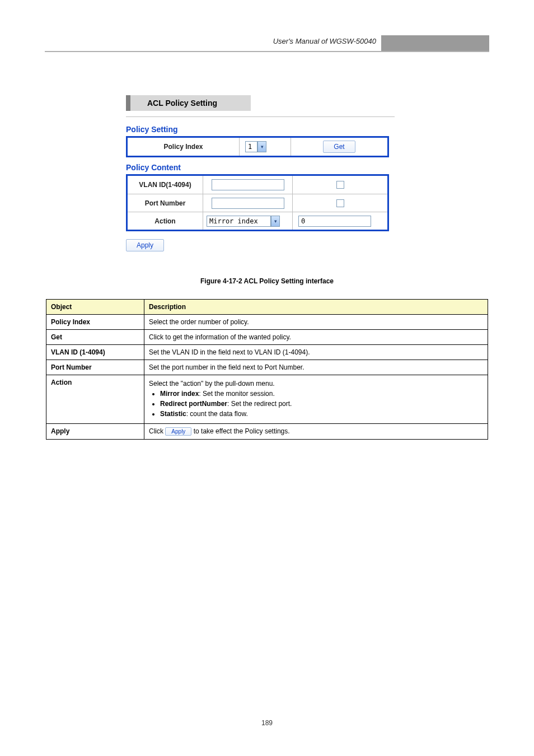 The image size is (534, 756). What do you see at coordinates (335, 221) in the screenshot?
I see `action-number-input` at bounding box center [335, 221].